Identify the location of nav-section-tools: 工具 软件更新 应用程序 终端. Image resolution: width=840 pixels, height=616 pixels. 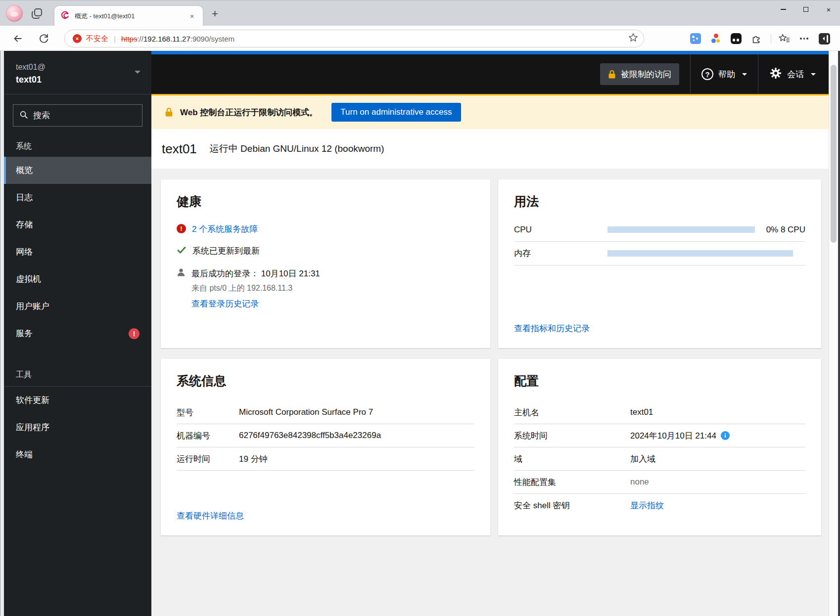
(78, 415).